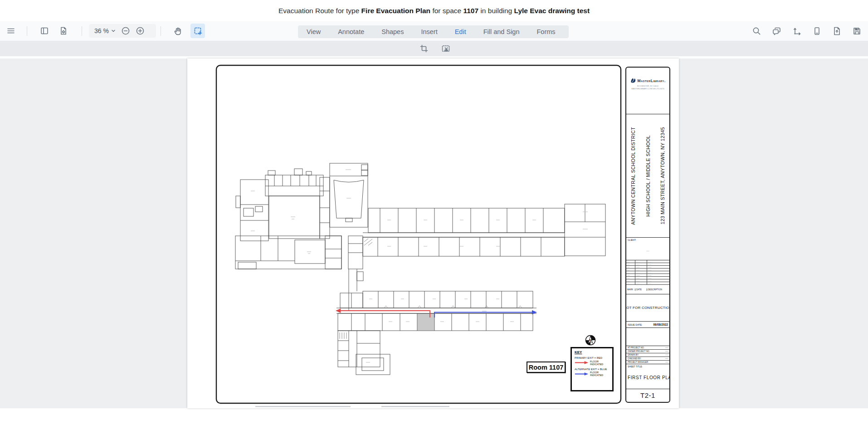 The image size is (868, 425). I want to click on chevron-down-icon, so click(113, 31).